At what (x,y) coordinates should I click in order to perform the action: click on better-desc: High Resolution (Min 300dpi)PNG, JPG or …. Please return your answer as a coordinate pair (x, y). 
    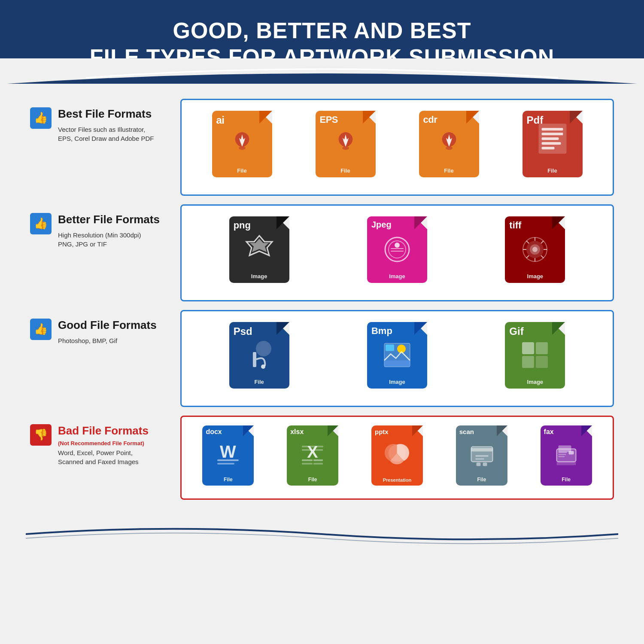
    Looking at the image, I should click on (115, 240).